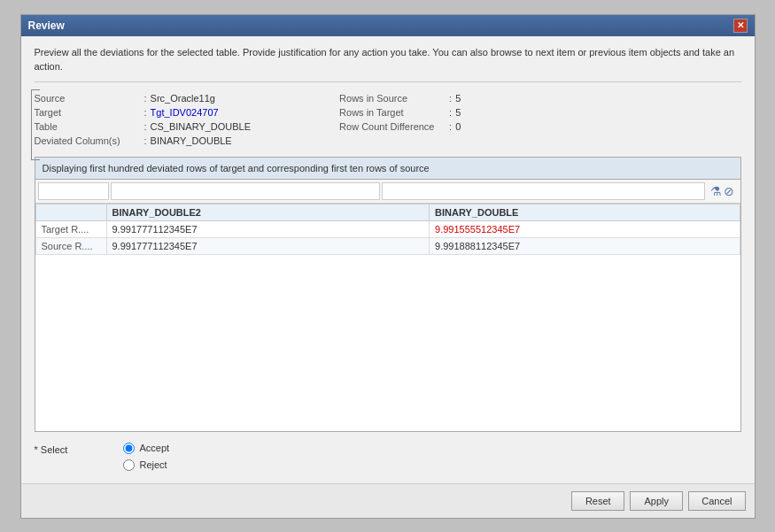 The width and height of the screenshot is (775, 532). What do you see at coordinates (458, 112) in the screenshot?
I see `rows-target-value: 5` at bounding box center [458, 112].